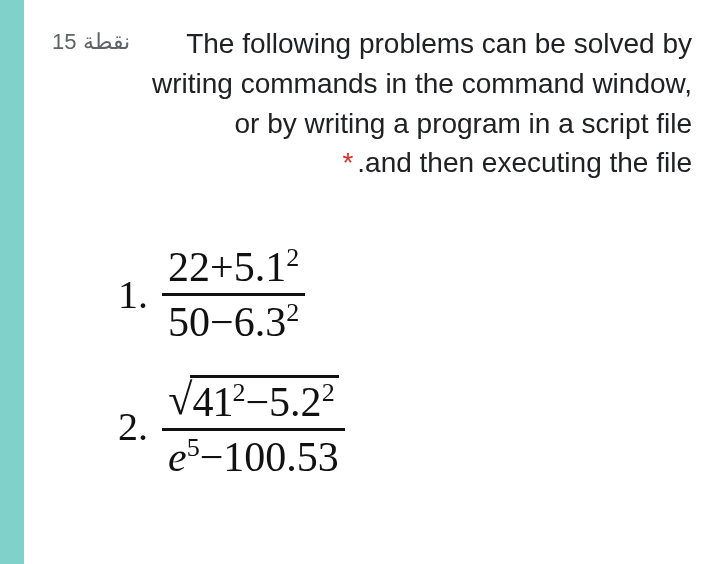  I want to click on square-root: √ 412−5.22, so click(253, 400).